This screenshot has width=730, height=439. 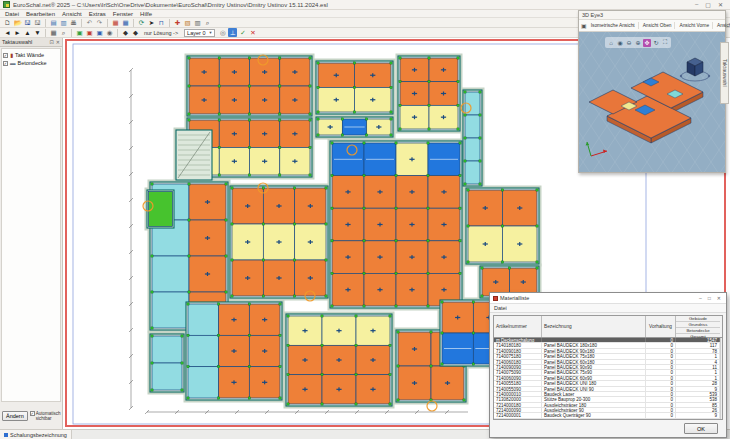 I want to click on refresh-icon: ⟳, so click(x=142, y=22).